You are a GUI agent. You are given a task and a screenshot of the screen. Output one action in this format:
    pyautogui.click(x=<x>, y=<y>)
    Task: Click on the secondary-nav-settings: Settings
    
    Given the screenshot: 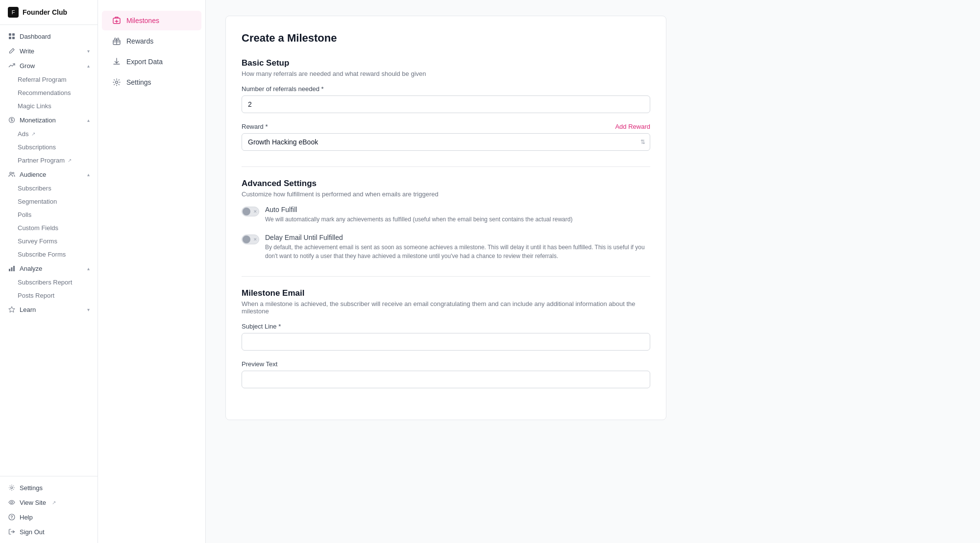 What is the action you would take?
    pyautogui.click(x=152, y=82)
    